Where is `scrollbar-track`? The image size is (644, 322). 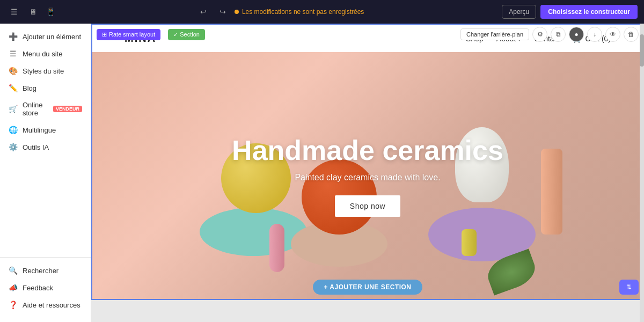
scrollbar-track is located at coordinates (642, 173).